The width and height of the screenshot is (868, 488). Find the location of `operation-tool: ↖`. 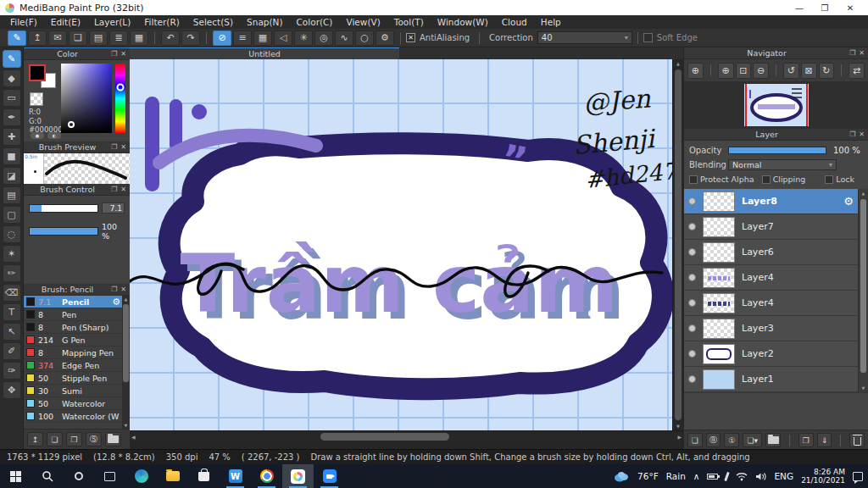

operation-tool: ↖ is located at coordinates (12, 332).